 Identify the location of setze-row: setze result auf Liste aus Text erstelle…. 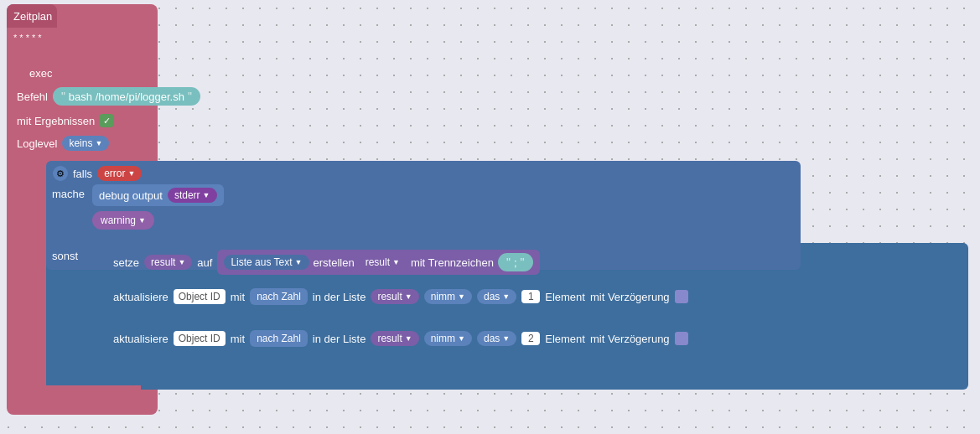
(327, 262).